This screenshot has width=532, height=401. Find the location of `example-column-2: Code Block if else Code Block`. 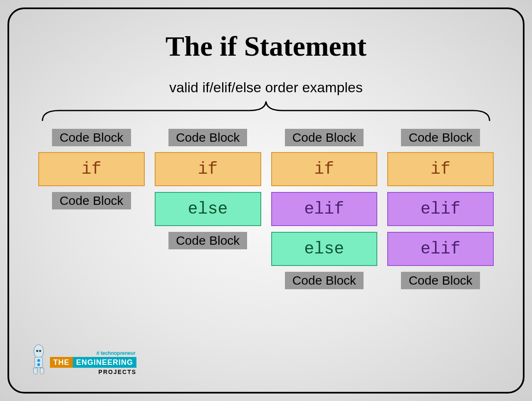

example-column-2: Code Block if else Code Block is located at coordinates (208, 209).